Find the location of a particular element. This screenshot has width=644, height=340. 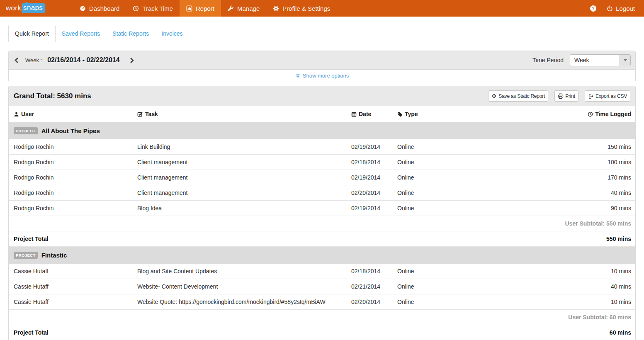

project-total-row: Project Total 60 mins is located at coordinates (322, 333).